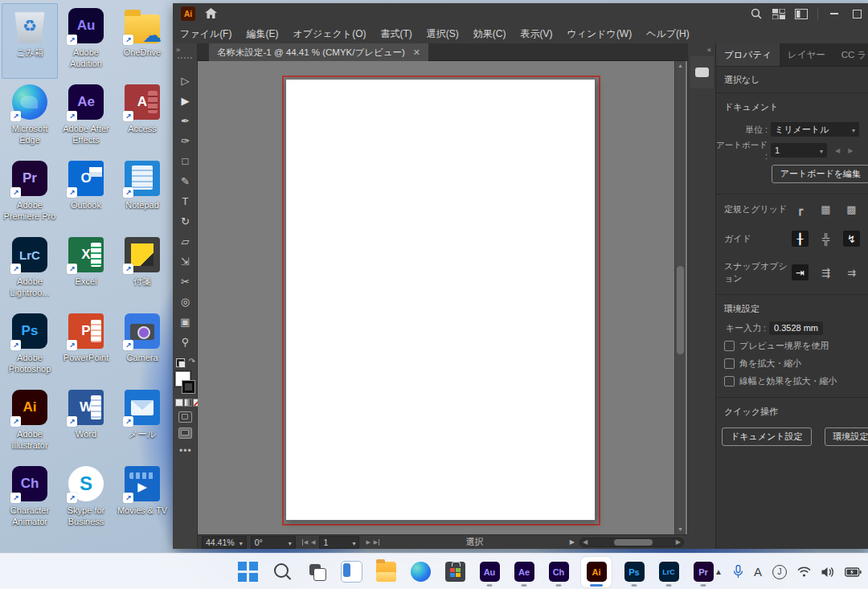  I want to click on curvature-tool: ✑, so click(186, 141).